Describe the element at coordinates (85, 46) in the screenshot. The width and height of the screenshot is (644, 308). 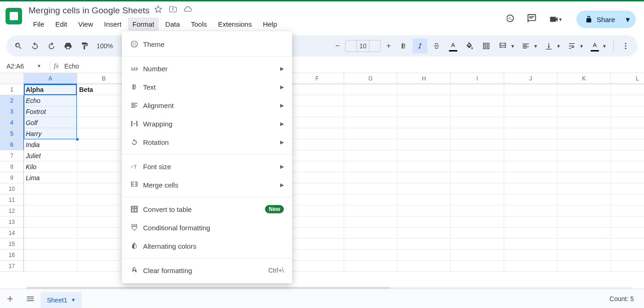
I see `paint-format-button` at that location.